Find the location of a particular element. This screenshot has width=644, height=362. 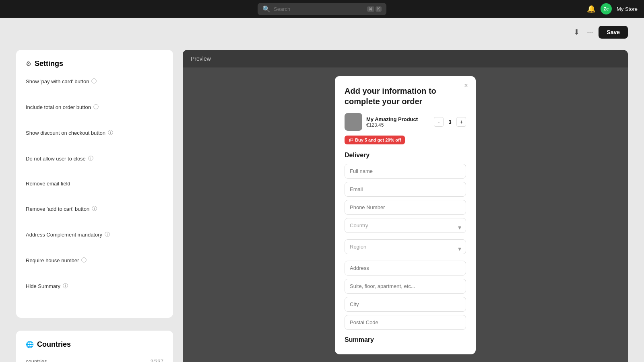

download-button: ⬇ is located at coordinates (576, 32).